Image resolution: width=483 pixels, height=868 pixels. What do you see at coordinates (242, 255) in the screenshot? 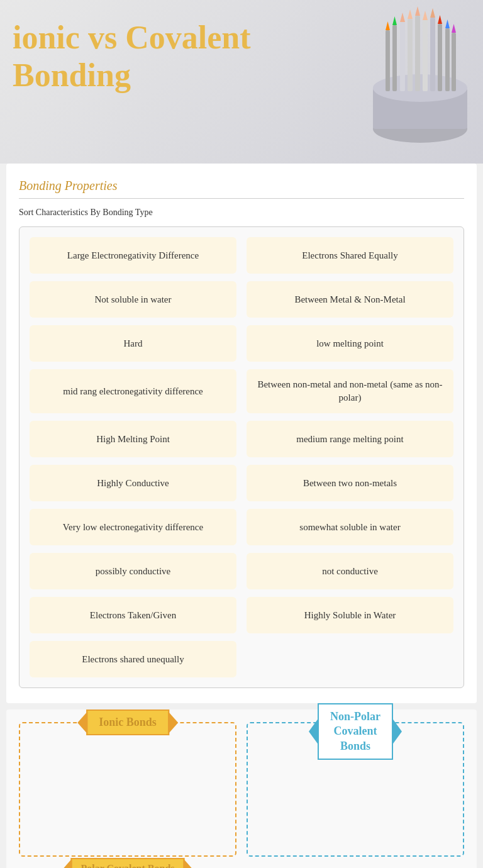
I see `sort-row-1: Large Electronegativity Difference Elect…` at bounding box center [242, 255].